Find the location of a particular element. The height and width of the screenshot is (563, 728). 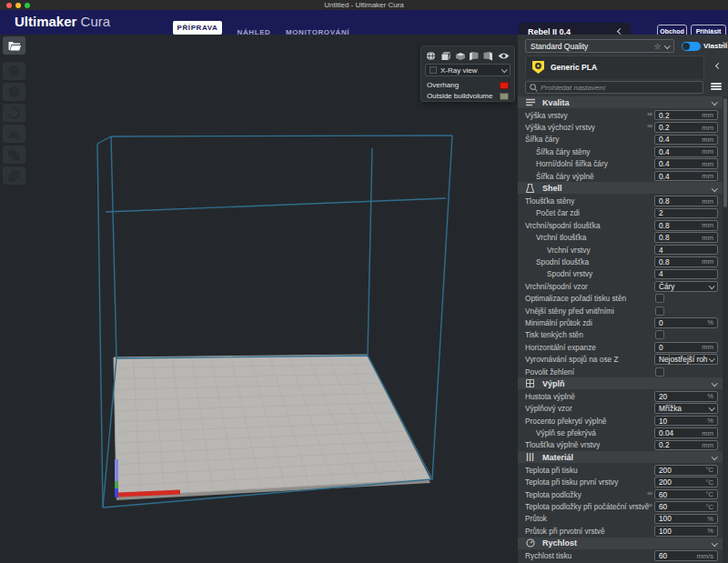

setting-value: 20 is located at coordinates (662, 397).